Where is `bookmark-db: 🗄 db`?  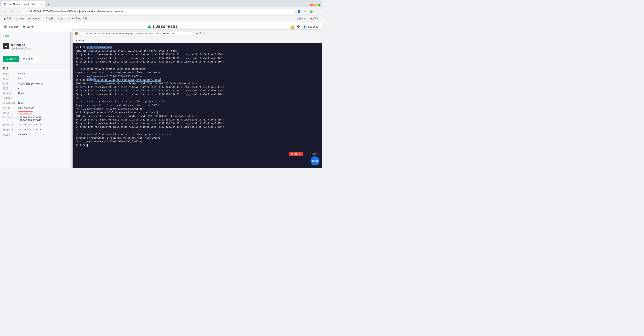
bookmark-db: 🗄 db is located at coordinates (60, 18).